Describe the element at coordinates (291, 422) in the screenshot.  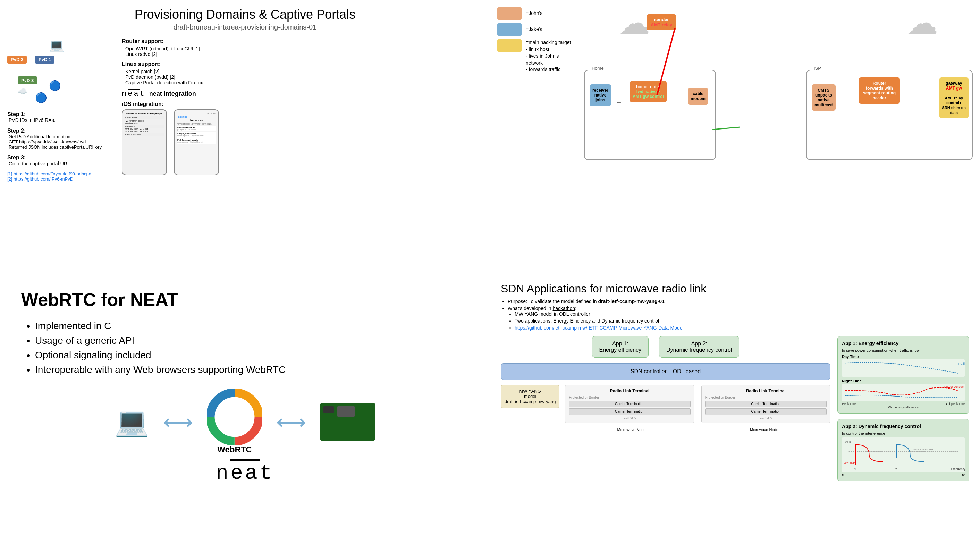
I see `arrow-right-2: ⟷` at that location.